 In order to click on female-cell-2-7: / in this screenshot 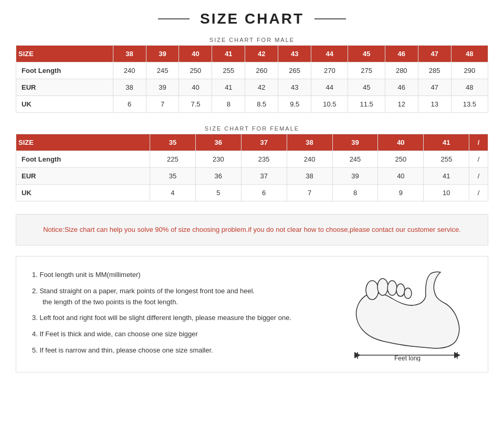, I will do `click(479, 193)`.